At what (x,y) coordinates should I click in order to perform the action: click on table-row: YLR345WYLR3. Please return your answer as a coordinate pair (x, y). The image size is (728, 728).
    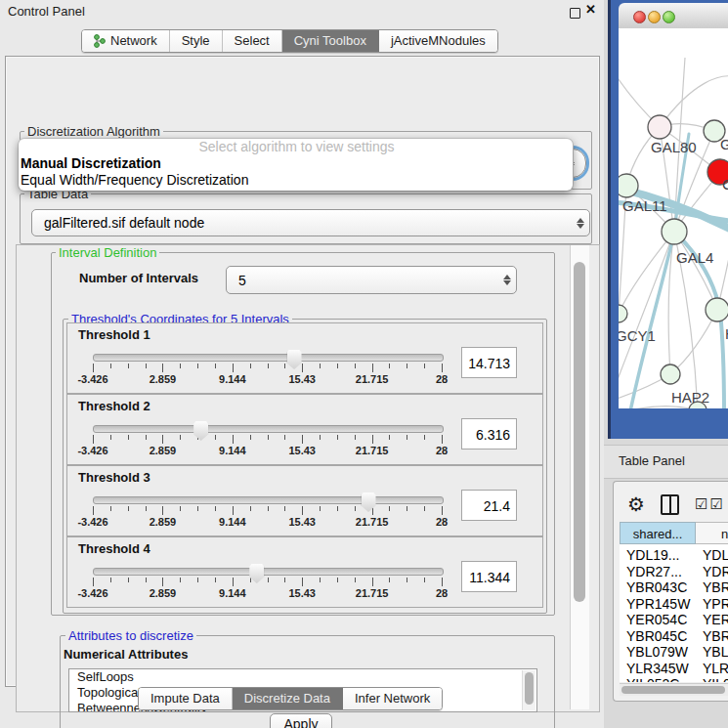
    Looking at the image, I should click on (674, 668).